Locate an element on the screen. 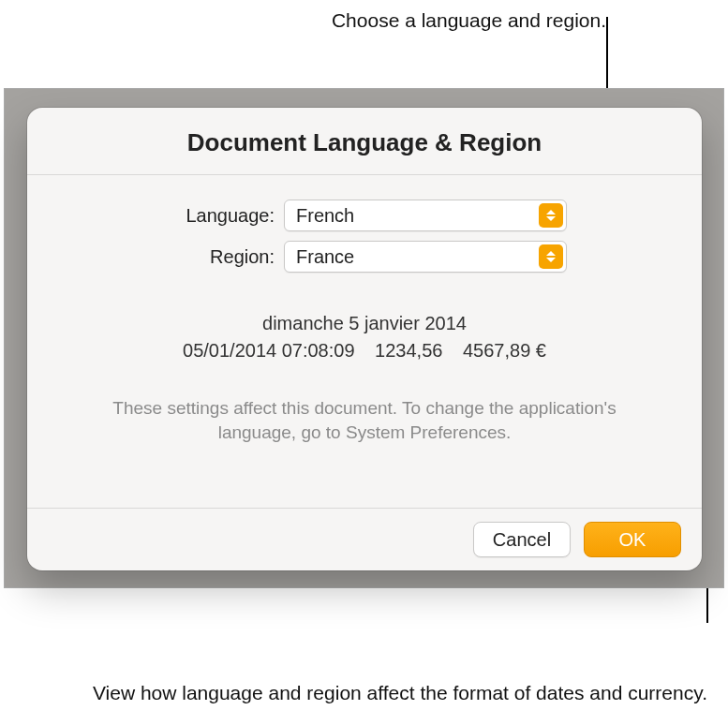 The height and width of the screenshot is (710, 728). language-popup: French is located at coordinates (425, 215).